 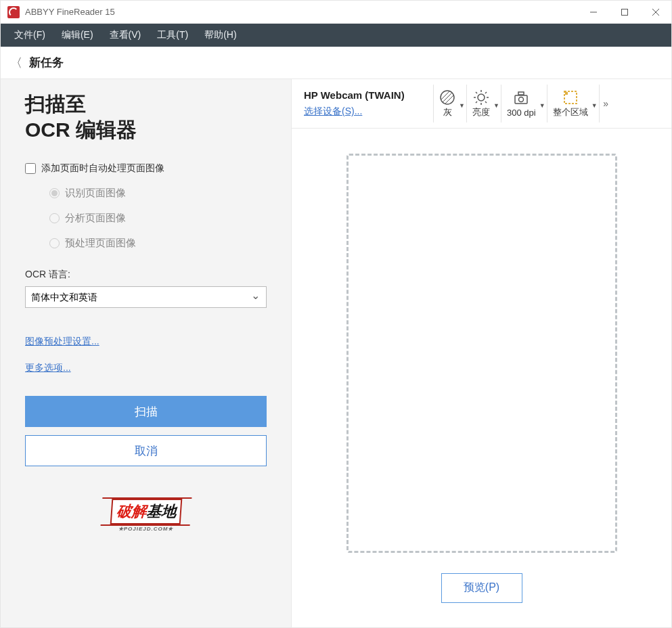 What do you see at coordinates (95, 194) in the screenshot?
I see `radio-recognize-label: 识别页面图像` at bounding box center [95, 194].